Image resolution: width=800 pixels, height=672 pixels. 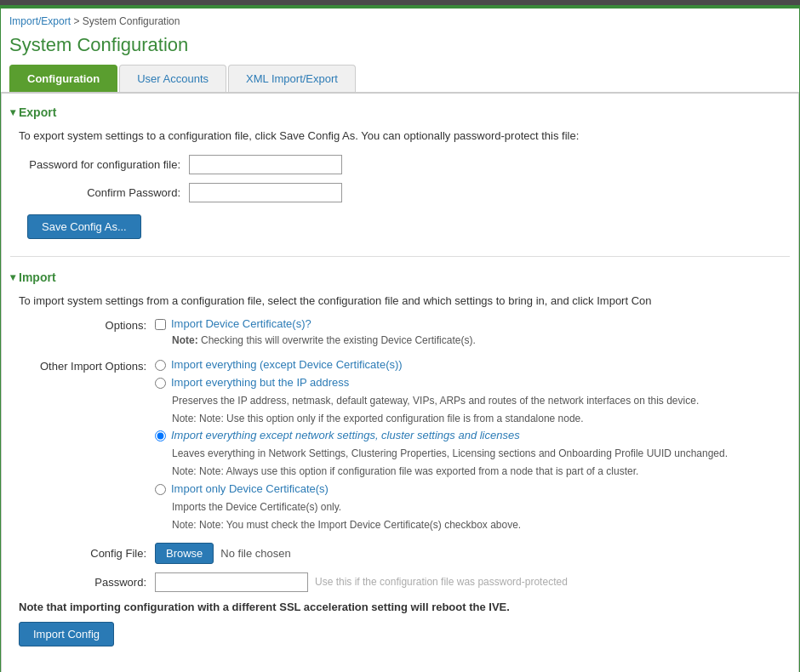 What do you see at coordinates (173, 78) in the screenshot?
I see `tab-user-accounts: User Accounts` at bounding box center [173, 78].